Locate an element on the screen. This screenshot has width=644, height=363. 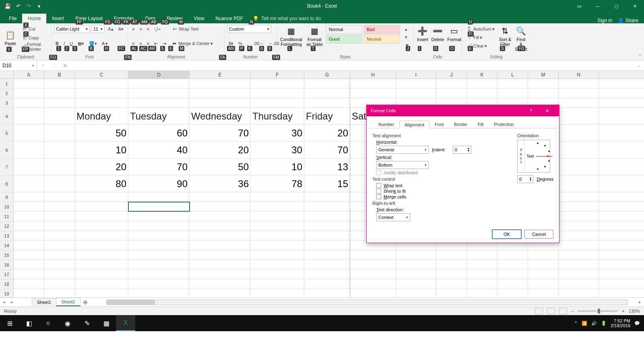
zoom-in-button: + is located at coordinates (623, 311).